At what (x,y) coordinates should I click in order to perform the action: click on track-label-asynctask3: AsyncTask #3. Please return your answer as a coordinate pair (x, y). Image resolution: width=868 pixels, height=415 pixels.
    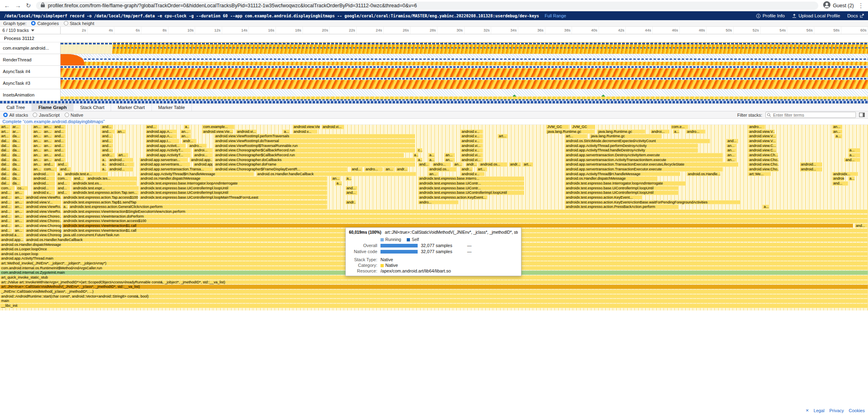
    Looking at the image, I should click on (30, 83).